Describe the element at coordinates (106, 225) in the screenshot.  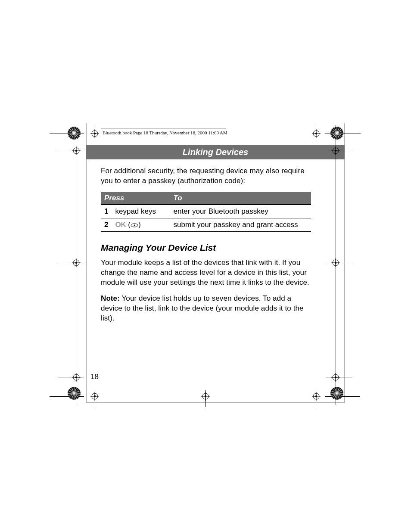
I see `step-number: 2` at that location.